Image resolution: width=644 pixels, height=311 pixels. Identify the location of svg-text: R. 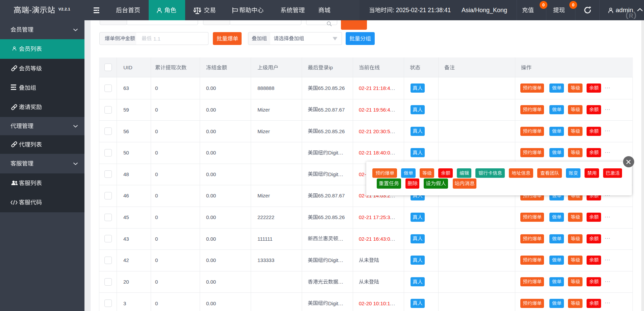
(631, 16).